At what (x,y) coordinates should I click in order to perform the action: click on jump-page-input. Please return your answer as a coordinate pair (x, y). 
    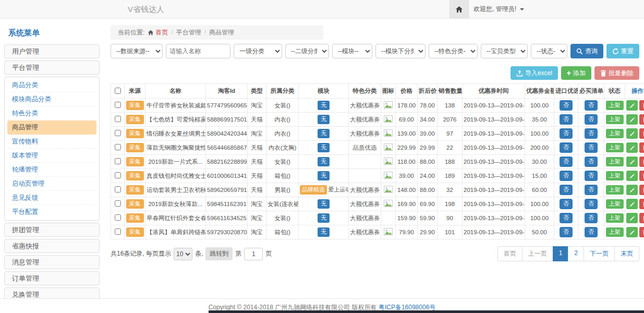
    Looking at the image, I should click on (253, 254).